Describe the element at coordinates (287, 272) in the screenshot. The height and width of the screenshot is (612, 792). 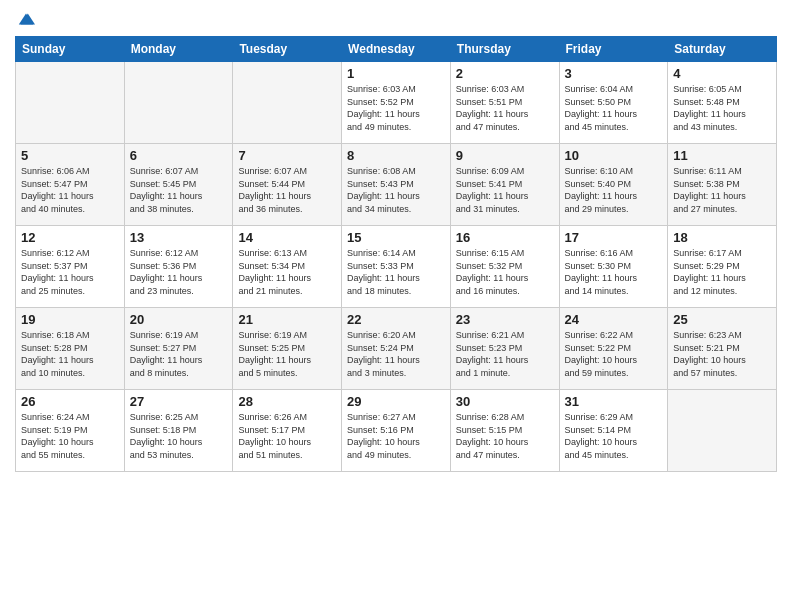
I see `day-info: Sunrise: 6:13 AM Sunset: 5:34 PM Dayligh…` at that location.